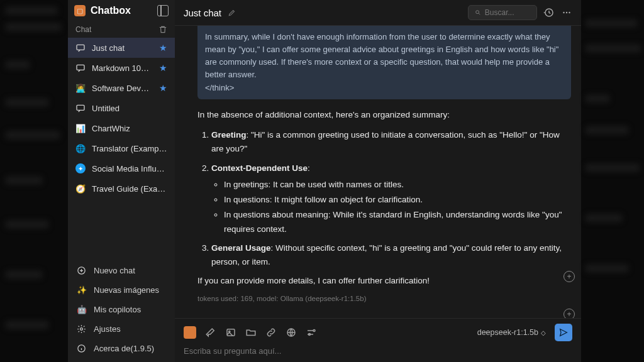  What do you see at coordinates (378, 13) in the screenshot?
I see `topbar: Just chat` at bounding box center [378, 13].